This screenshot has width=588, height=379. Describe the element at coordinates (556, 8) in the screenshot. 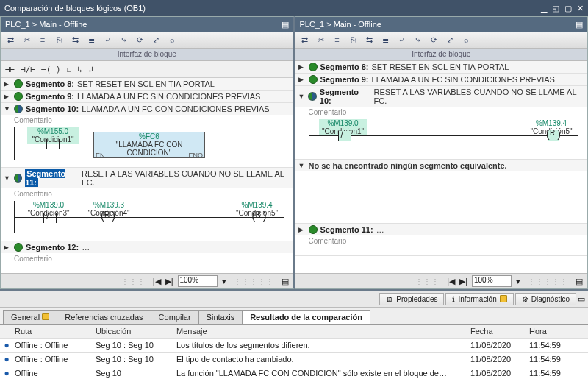

I see `restore-icon: ◱` at that location.